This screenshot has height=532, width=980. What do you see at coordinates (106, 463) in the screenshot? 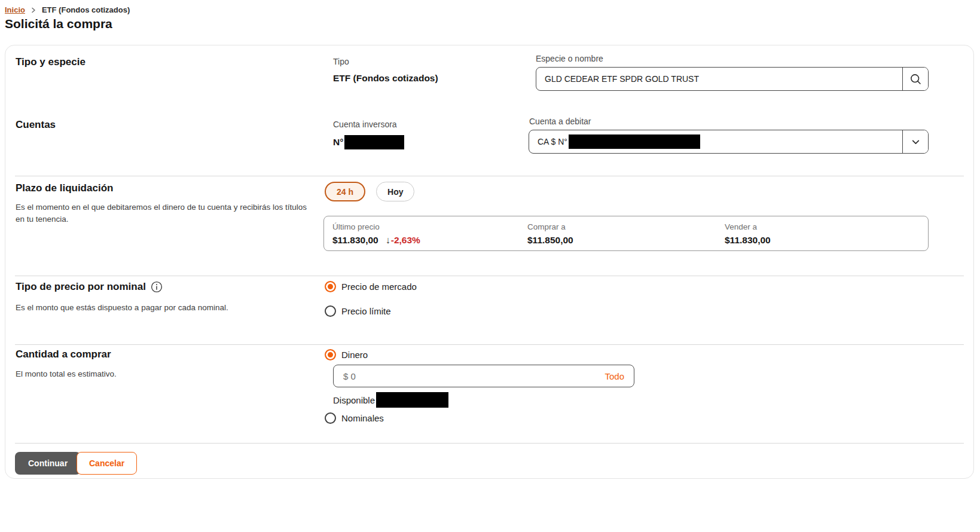
I see `cancelar-button: Cancelar` at bounding box center [106, 463].